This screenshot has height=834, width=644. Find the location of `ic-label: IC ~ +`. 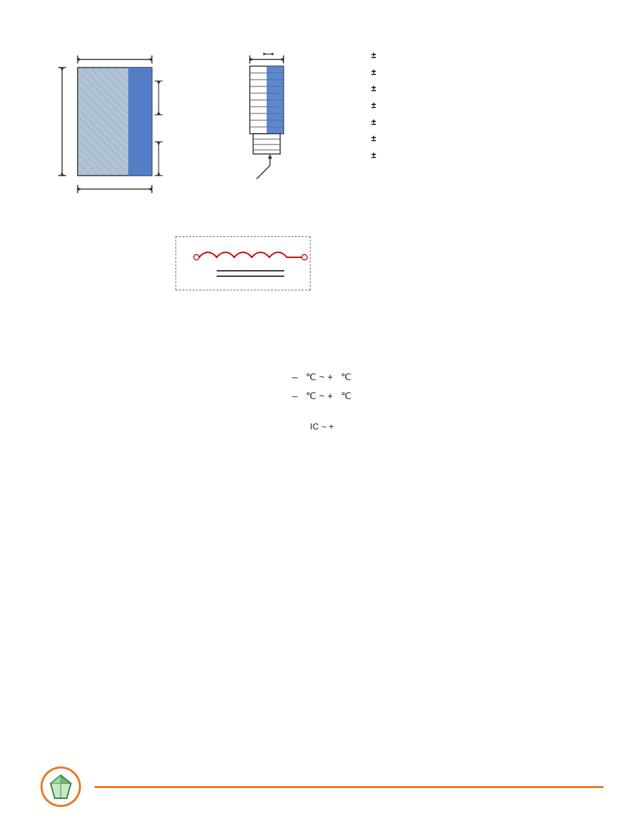

ic-label: IC ~ + is located at coordinates (321, 427).